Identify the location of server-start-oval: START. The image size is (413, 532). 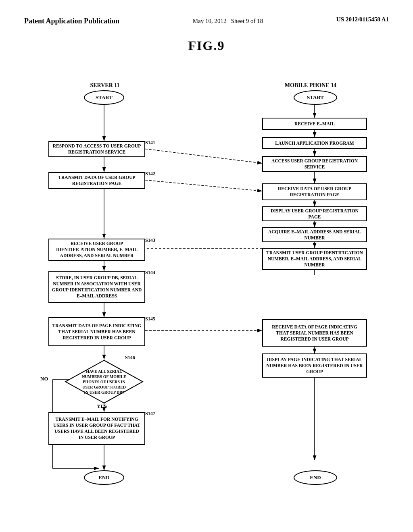
(104, 98).